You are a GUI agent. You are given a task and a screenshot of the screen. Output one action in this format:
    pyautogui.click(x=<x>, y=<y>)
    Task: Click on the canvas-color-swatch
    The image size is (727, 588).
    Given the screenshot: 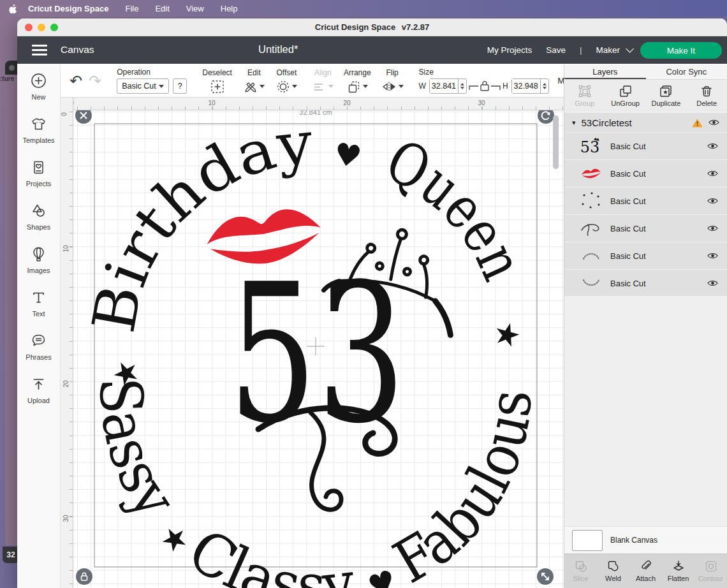 What is the action you would take?
    pyautogui.click(x=587, y=541)
    